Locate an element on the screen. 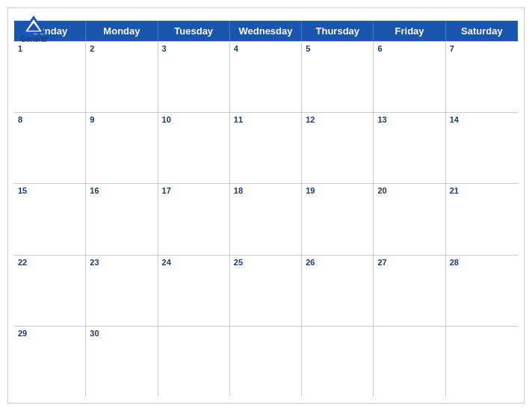  day-number: 24 is located at coordinates (194, 262).